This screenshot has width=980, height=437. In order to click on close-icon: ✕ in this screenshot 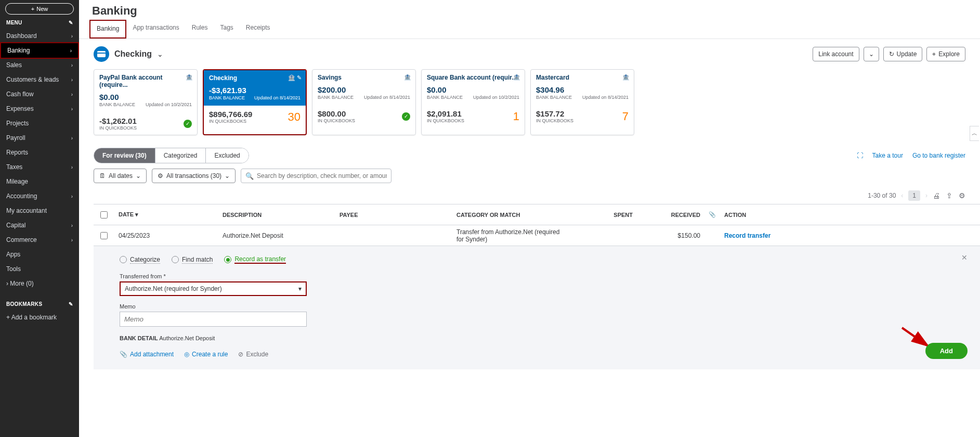, I will do `click(964, 258)`.